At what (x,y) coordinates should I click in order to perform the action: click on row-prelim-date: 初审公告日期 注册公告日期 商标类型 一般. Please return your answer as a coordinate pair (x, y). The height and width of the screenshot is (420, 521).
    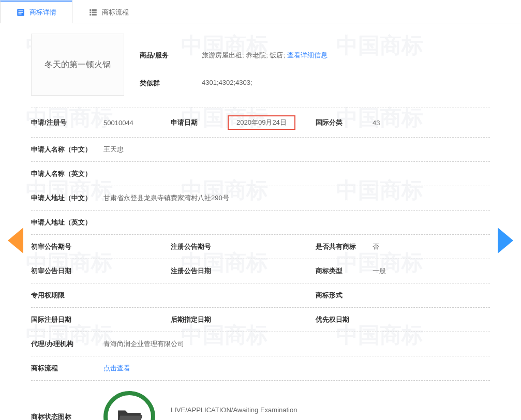
    Looking at the image, I should click on (261, 271).